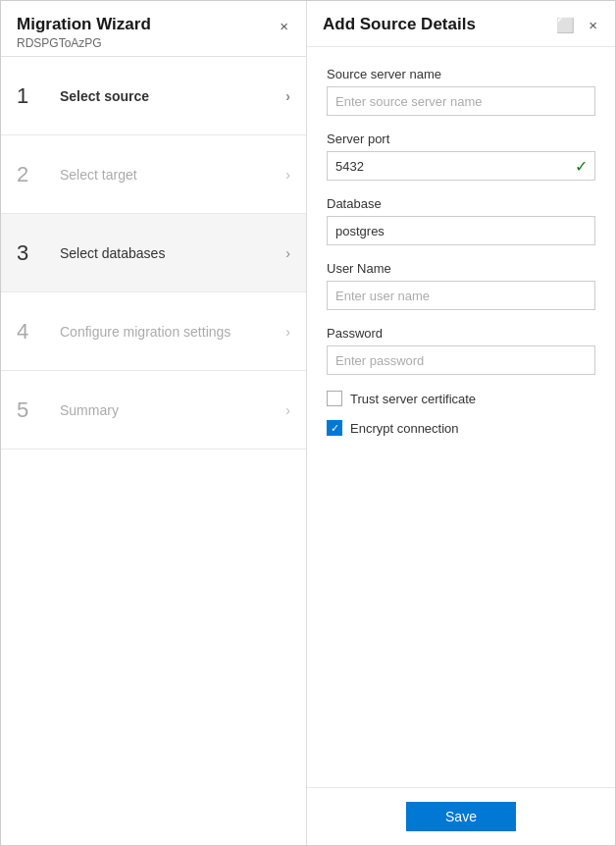 The height and width of the screenshot is (846, 616). Describe the element at coordinates (461, 428) in the screenshot. I see `encrypt-conn-row: Encrypt connection` at that location.